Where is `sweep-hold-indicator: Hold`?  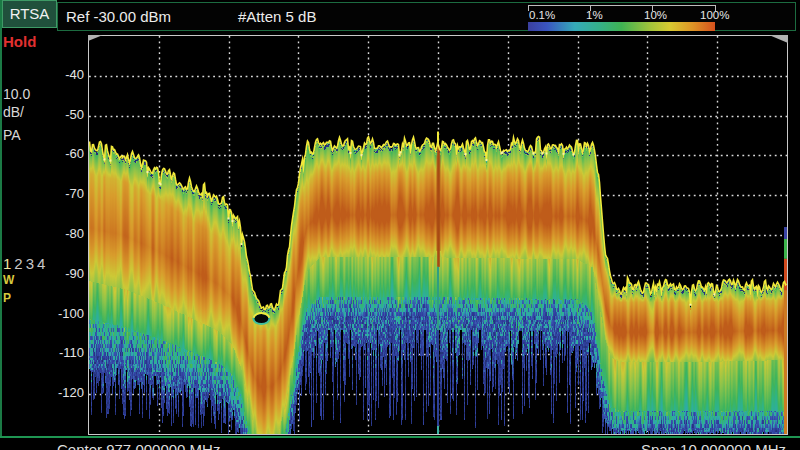
sweep-hold-indicator: Hold is located at coordinates (20, 42).